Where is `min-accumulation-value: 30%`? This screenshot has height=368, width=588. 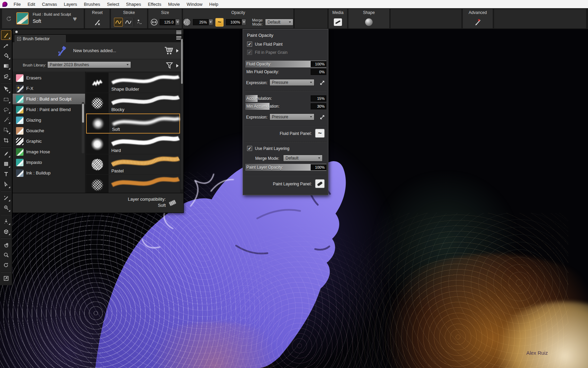 min-accumulation-value: 30% is located at coordinates (318, 106).